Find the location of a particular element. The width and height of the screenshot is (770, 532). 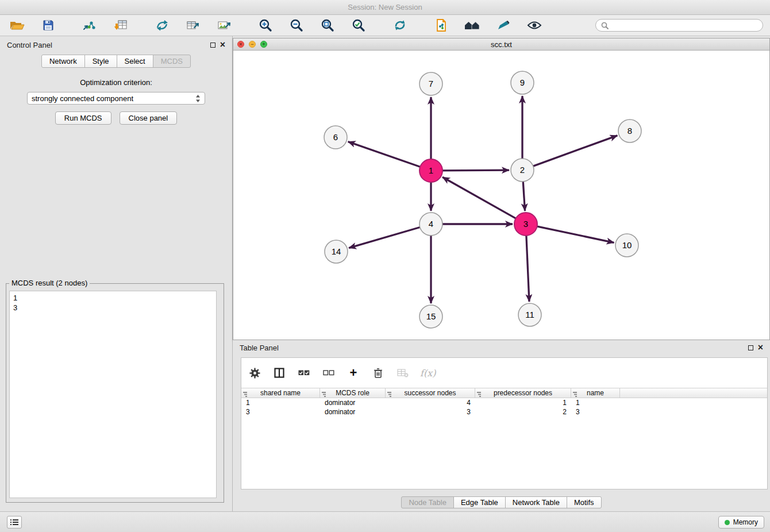

save-session-button is located at coordinates (48, 25).